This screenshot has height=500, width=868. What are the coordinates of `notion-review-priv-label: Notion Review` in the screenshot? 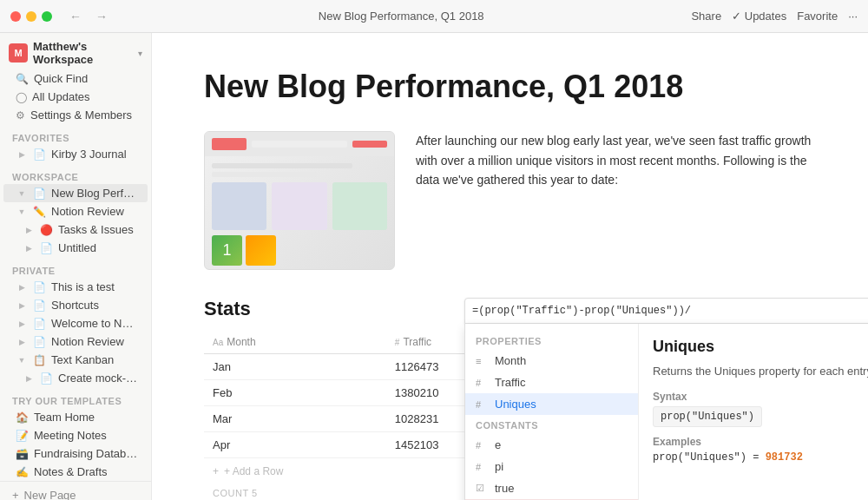 It's located at (95, 342).